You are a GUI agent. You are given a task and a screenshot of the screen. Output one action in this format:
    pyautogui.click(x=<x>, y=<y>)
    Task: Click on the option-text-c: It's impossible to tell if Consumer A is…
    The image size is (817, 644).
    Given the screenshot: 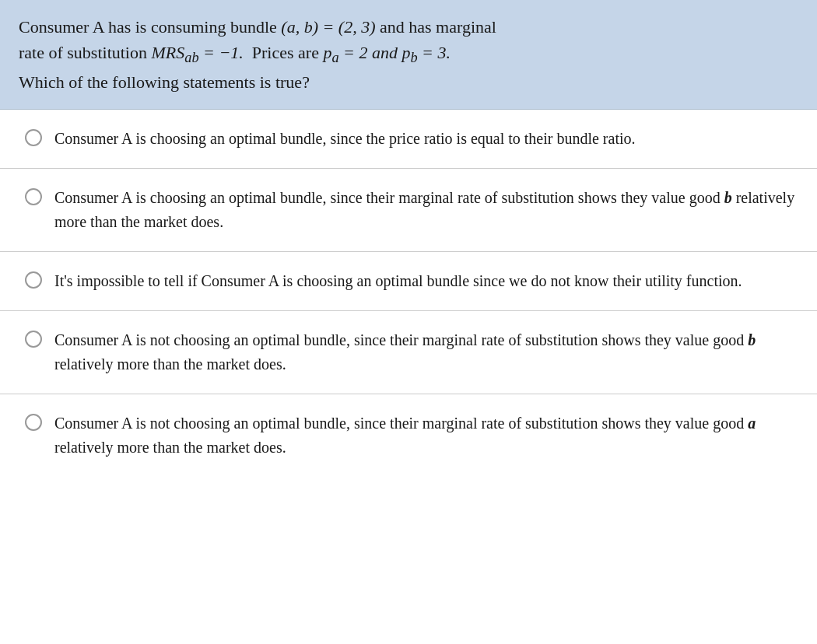 What is the action you would take?
    pyautogui.click(x=426, y=282)
    